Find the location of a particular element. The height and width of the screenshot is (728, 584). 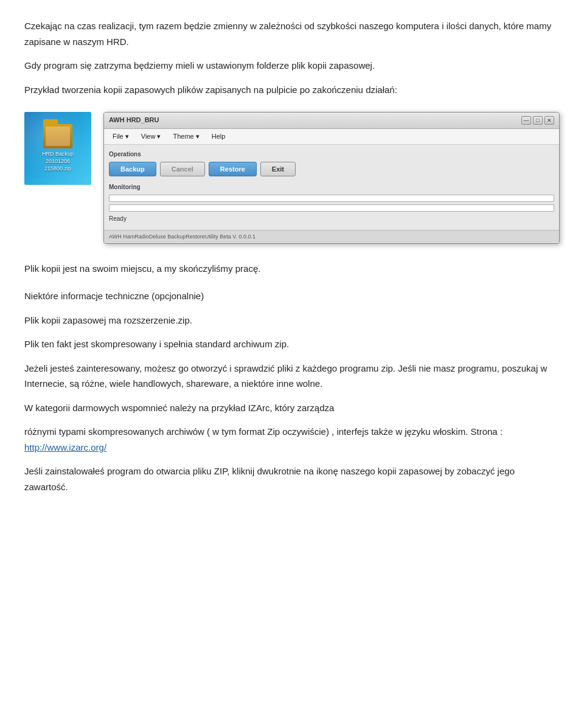

close-button: ✕ is located at coordinates (549, 120).